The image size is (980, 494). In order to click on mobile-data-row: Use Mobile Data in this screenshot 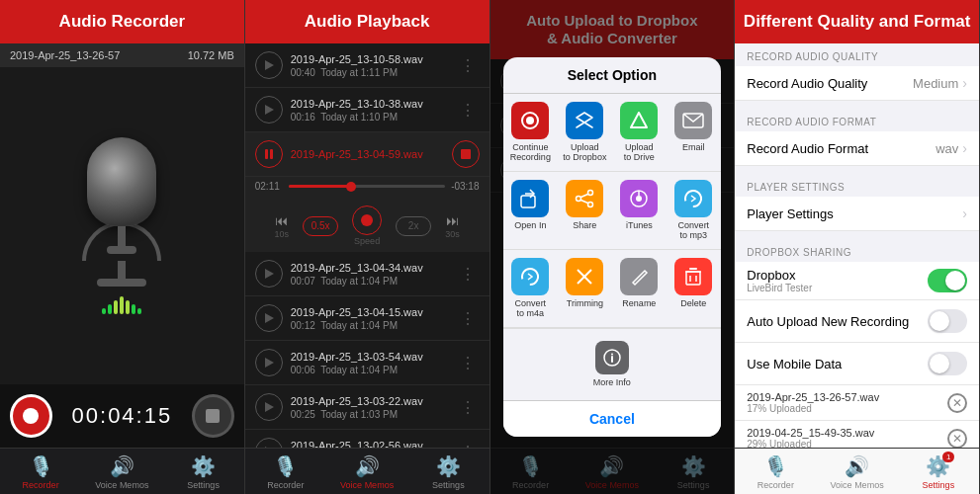, I will do `click(856, 364)`.